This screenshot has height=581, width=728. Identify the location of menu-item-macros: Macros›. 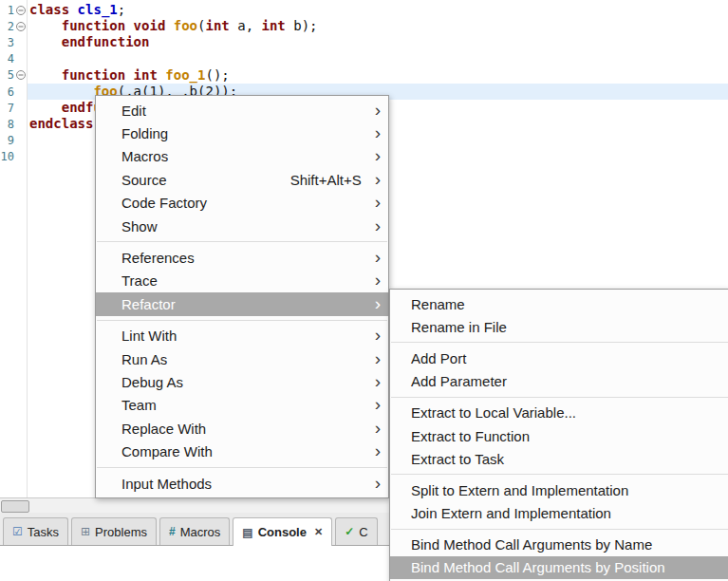
(242, 157).